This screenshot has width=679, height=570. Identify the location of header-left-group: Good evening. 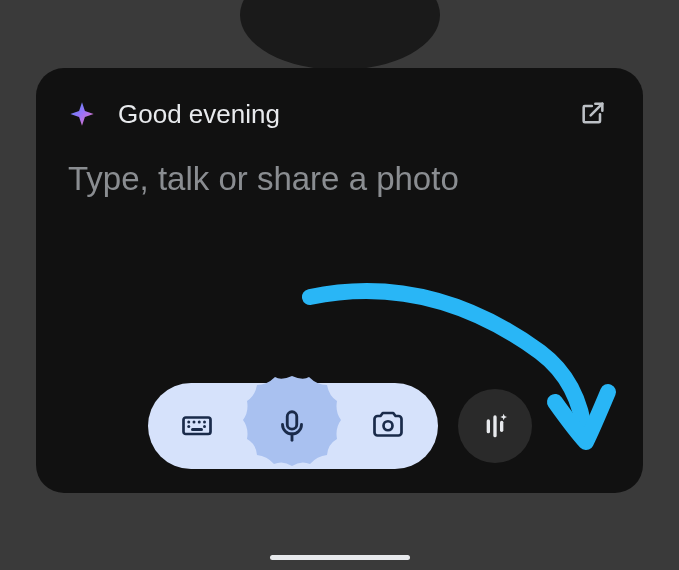
(174, 114).